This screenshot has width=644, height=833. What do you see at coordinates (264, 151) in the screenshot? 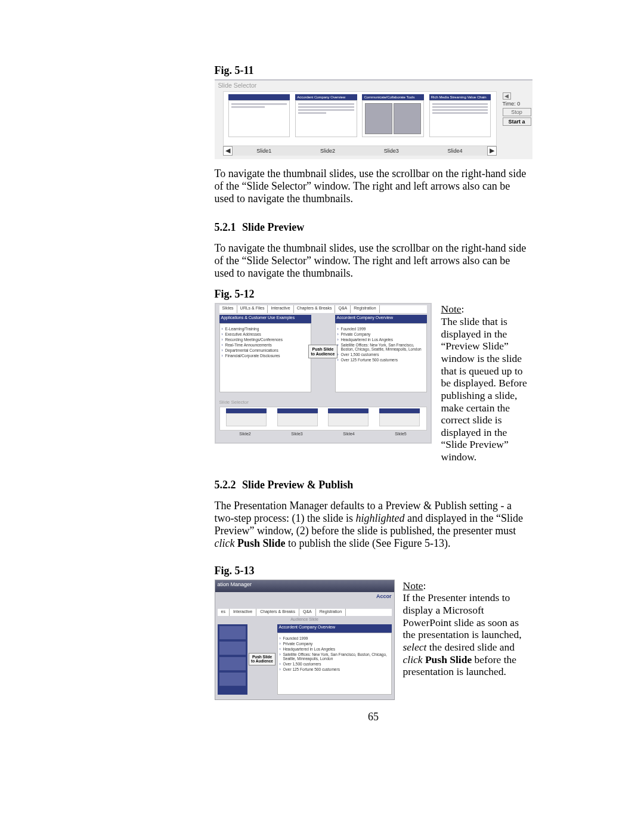
I see `thumbnail-label: Slide1` at bounding box center [264, 151].